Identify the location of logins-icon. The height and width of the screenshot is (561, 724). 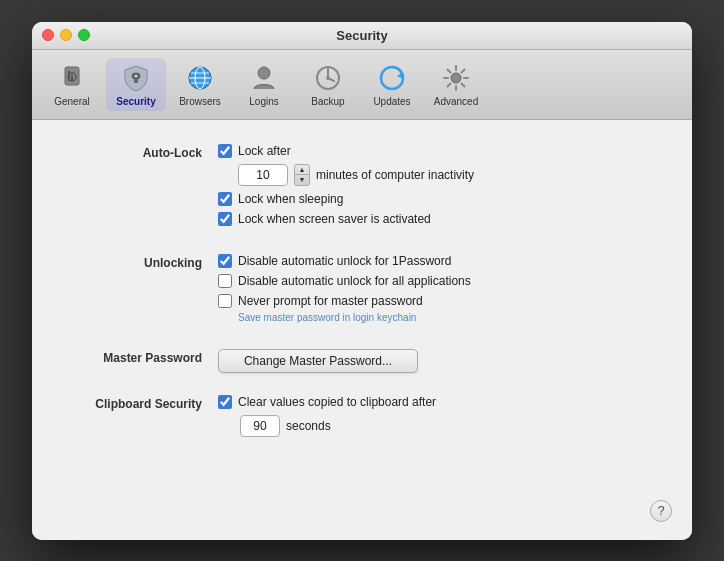
(264, 78).